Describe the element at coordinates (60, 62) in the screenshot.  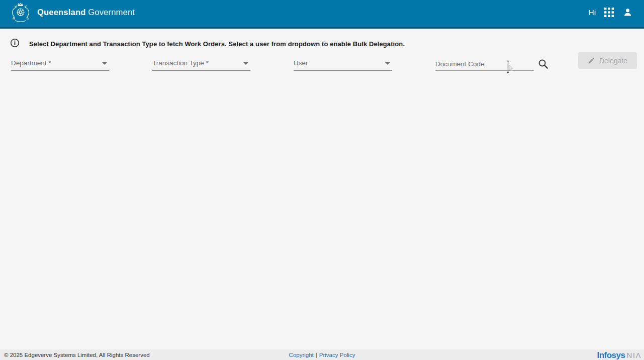
I see `department-select-label: Department *` at that location.